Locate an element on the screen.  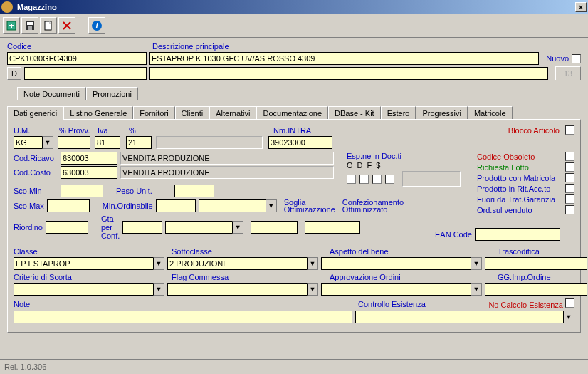
esp-o-checkbox is located at coordinates (352, 180).